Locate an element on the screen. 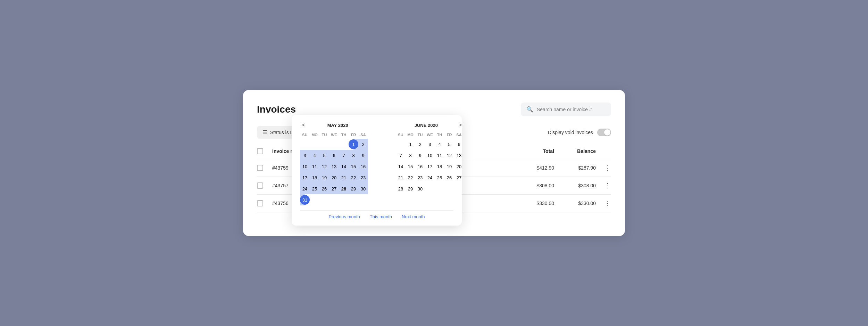  row-actions-1: ⋮ is located at coordinates (603, 168).